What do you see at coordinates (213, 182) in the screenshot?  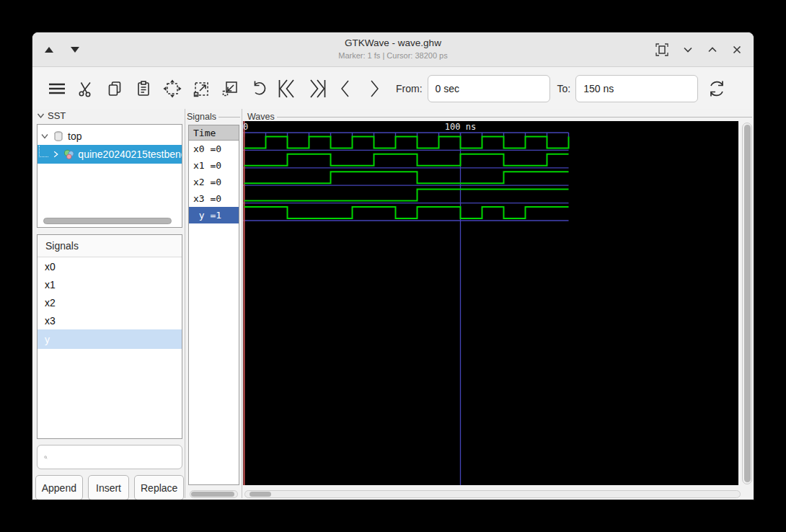 I see `wave-row-x2: x2 =0` at bounding box center [213, 182].